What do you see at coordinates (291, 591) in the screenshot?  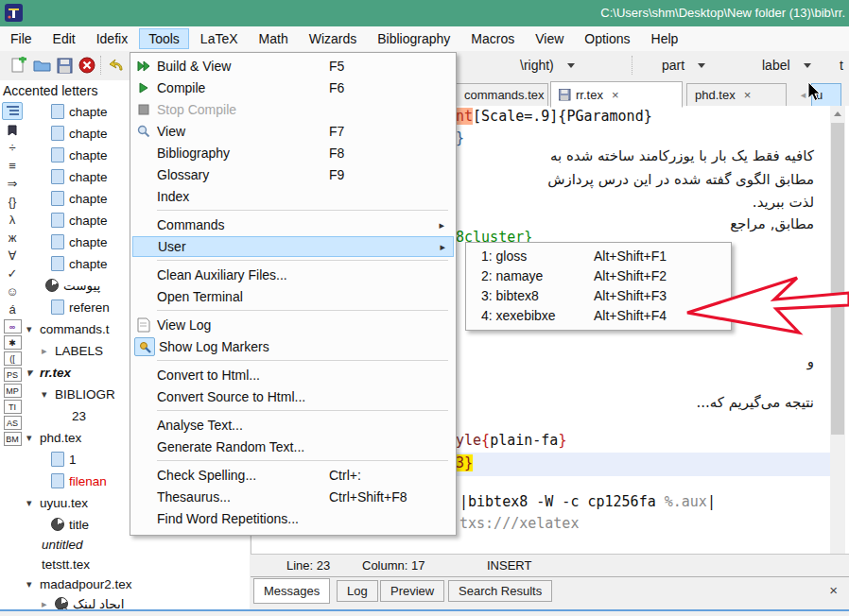 I see `tab-messages: Messages` at bounding box center [291, 591].